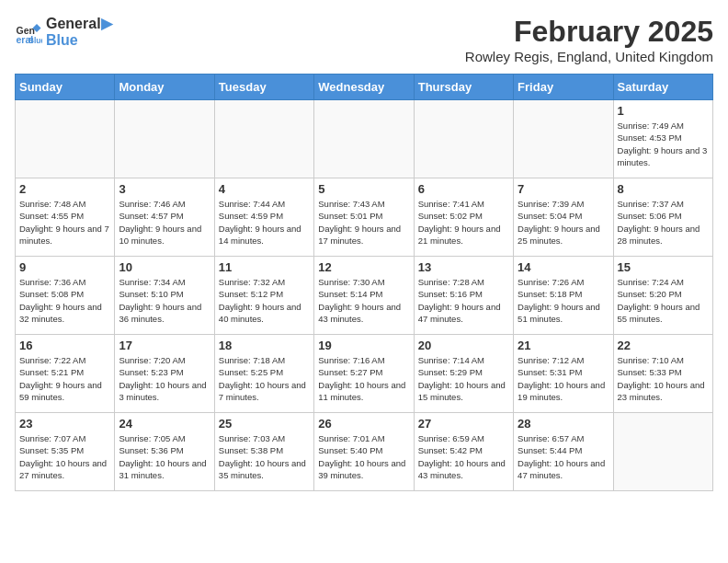  Describe the element at coordinates (65, 87) in the screenshot. I see `header-sunday: Sunday` at that location.